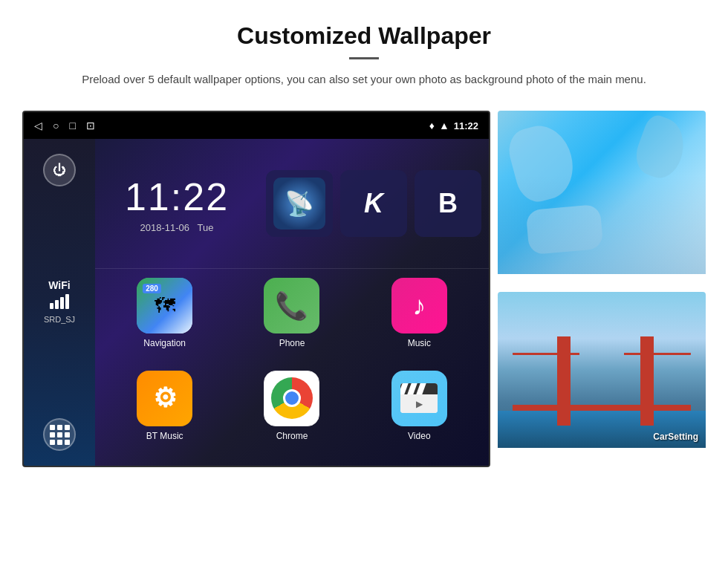  I want to click on bridge-wallpaper-image: CarSetting, so click(602, 370).